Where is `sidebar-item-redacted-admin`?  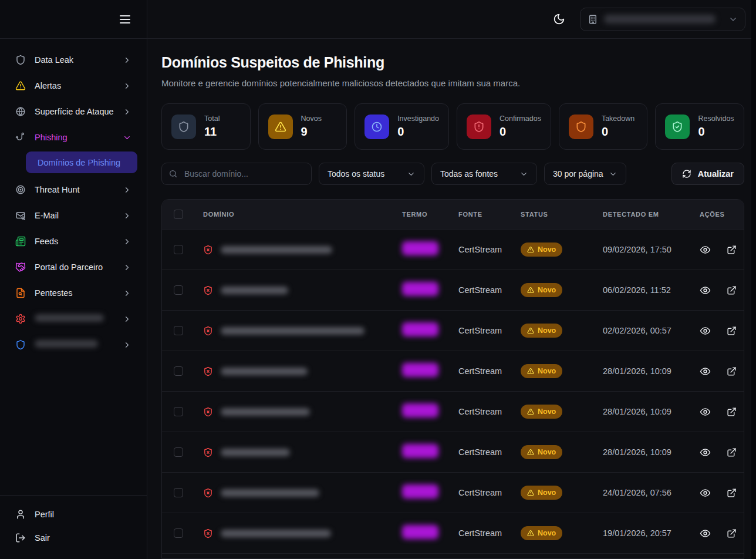 sidebar-item-redacted-admin is located at coordinates (73, 319).